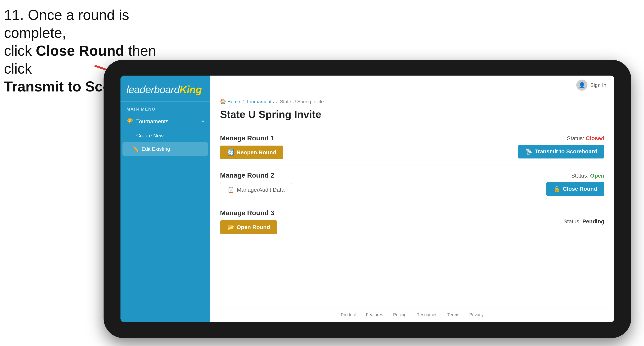 The height and width of the screenshot is (346, 644). What do you see at coordinates (588, 176) in the screenshot?
I see `round-2-status: Status: Open` at bounding box center [588, 176].